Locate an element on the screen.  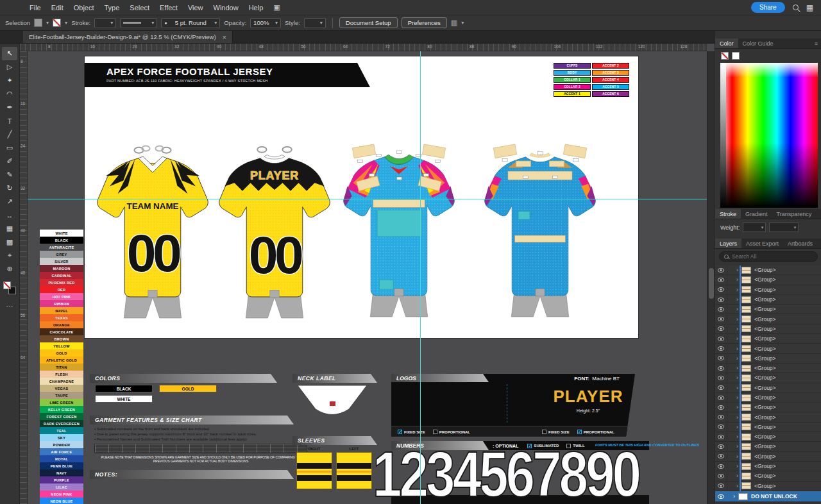
color-swatch: TEAL is located at coordinates (62, 431).